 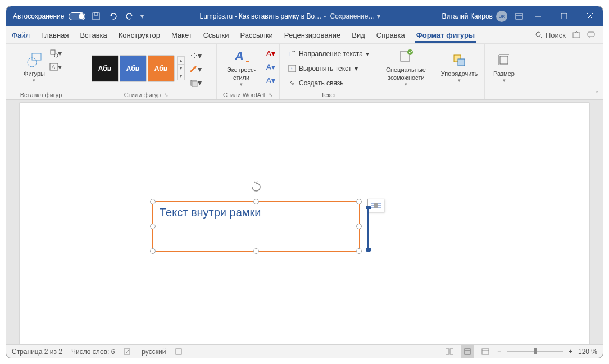 What do you see at coordinates (449, 352) in the screenshot?
I see `view-read-icon` at bounding box center [449, 352].